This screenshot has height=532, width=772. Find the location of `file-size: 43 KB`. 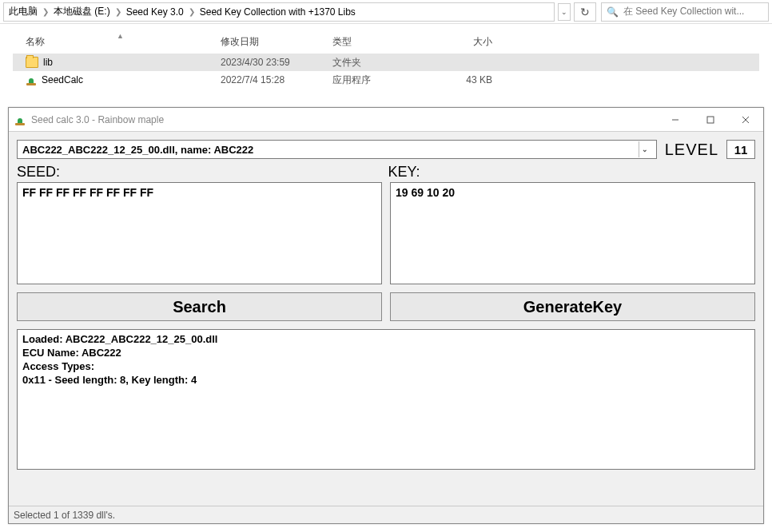

file-size: 43 KB is located at coordinates (460, 80).